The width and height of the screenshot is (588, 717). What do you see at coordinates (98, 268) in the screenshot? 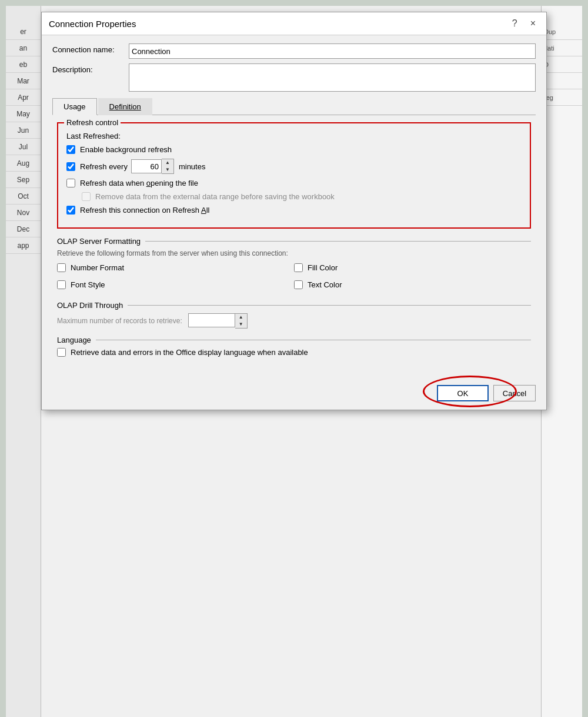
I see `number-format-label: Number Format` at bounding box center [98, 268].